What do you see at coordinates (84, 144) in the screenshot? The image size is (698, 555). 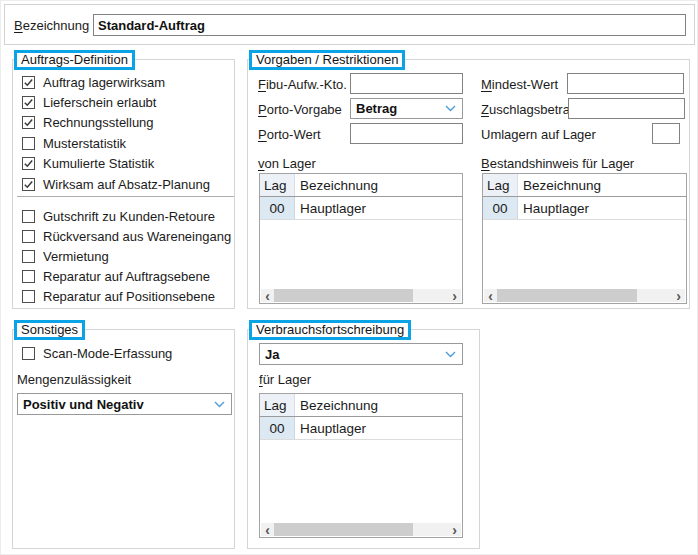 I see `checkbox-label: Musterstatistik` at bounding box center [84, 144].